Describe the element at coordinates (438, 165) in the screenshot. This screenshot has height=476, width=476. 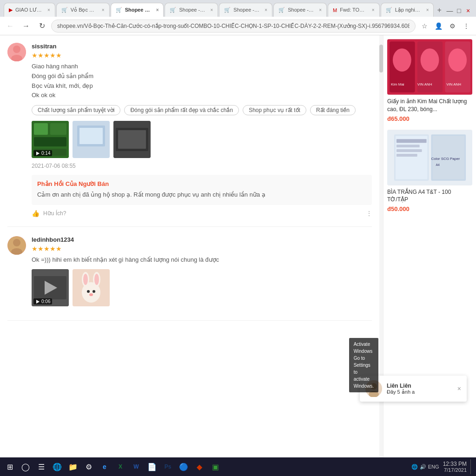
I see `svg-text: A4` at that location.